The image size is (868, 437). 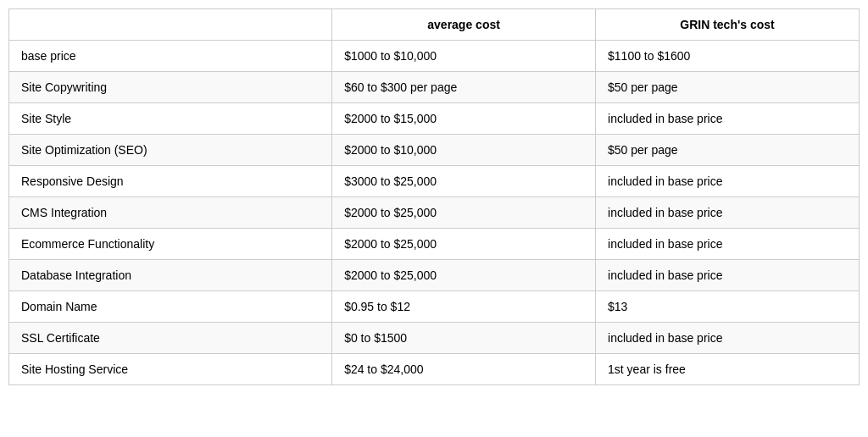 What do you see at coordinates (465, 151) in the screenshot?
I see `avg-cost-cell: $2000 to $10,000` at bounding box center [465, 151].